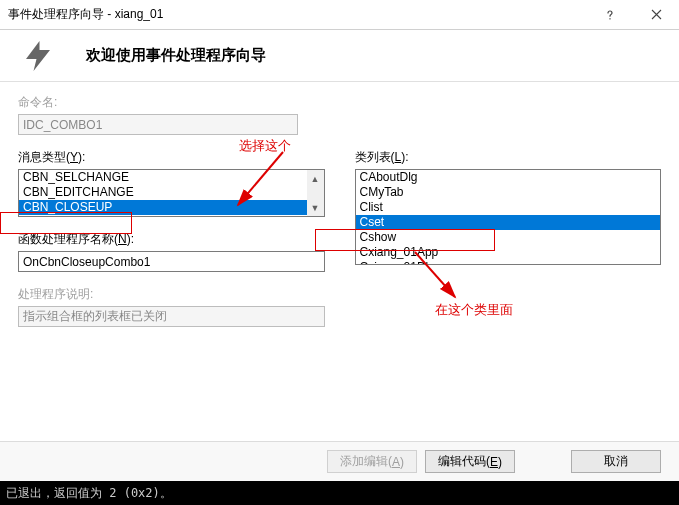 The width and height of the screenshot is (679, 505). Describe the element at coordinates (508, 158) in the screenshot. I see `class-list-label: 类列表(L):` at that location.